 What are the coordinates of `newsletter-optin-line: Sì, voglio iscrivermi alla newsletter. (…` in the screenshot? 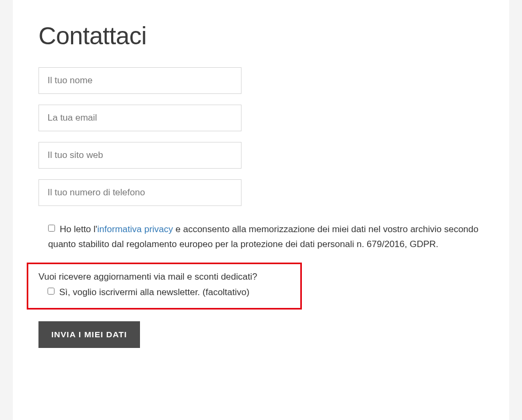 It's located at (165, 292).